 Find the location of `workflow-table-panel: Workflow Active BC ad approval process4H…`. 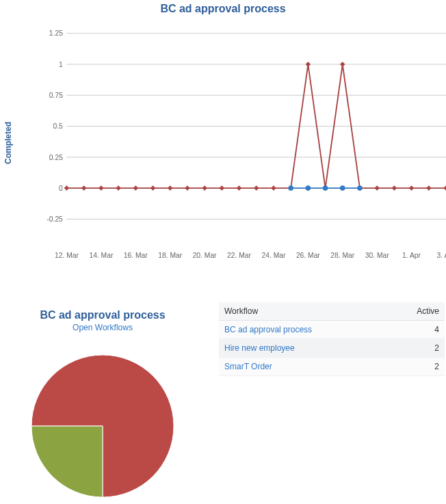

workflow-table-panel: Workflow Active BC ad approval process4H… is located at coordinates (332, 339).